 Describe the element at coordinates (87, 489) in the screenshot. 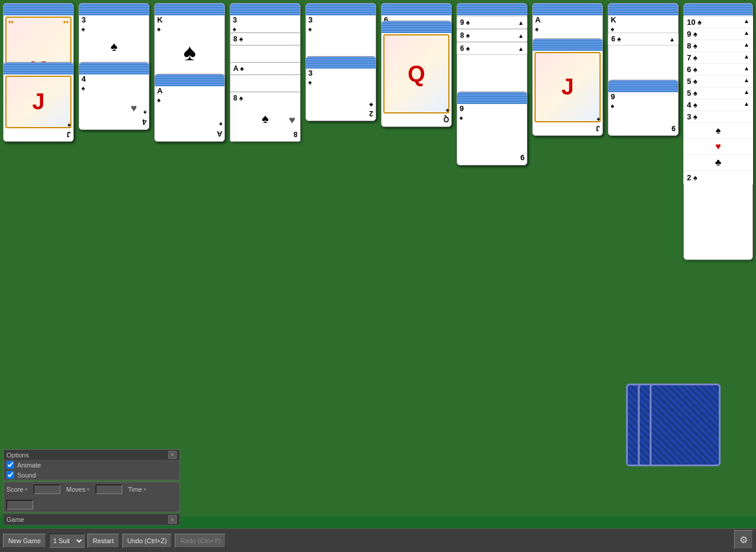

I see `moves-close: ×` at that location.